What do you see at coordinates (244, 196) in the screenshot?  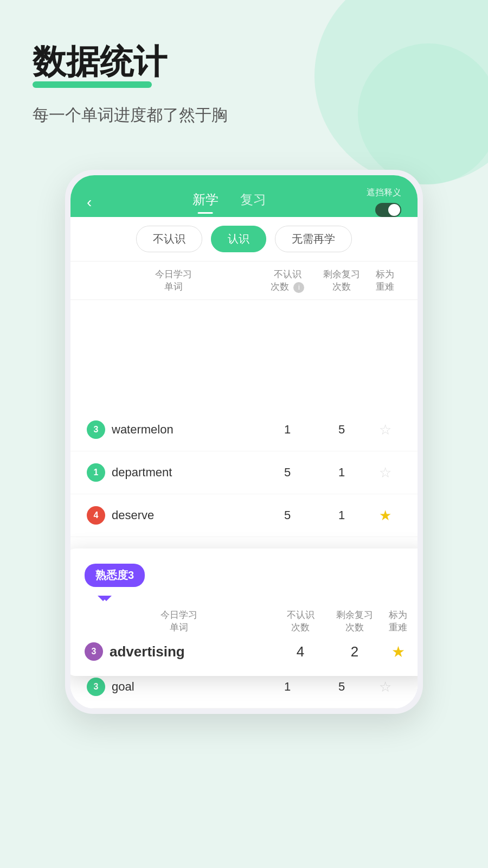 I see `app-header: ‹ 新学 复习 遮挡释义` at bounding box center [244, 196].